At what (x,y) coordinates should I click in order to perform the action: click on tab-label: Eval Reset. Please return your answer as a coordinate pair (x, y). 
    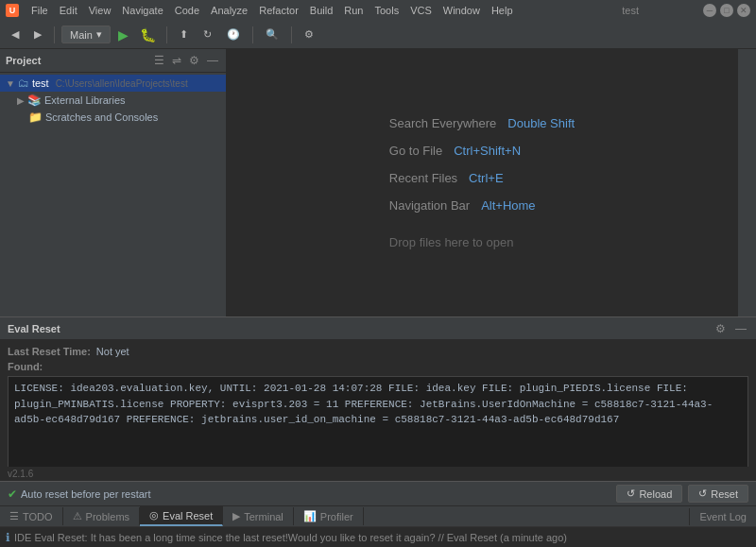
    Looking at the image, I should click on (187, 516).